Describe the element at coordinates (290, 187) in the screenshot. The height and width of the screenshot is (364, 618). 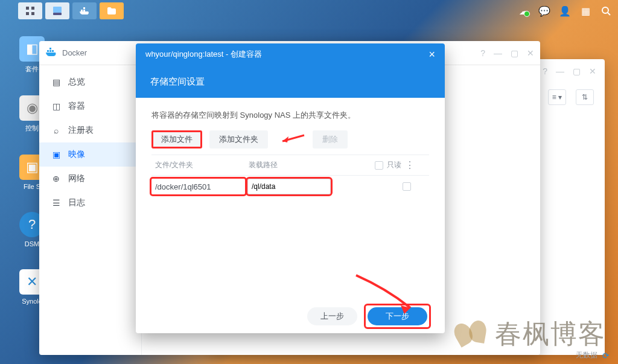
I see `table-row: /docker/1ql6501` at that location.